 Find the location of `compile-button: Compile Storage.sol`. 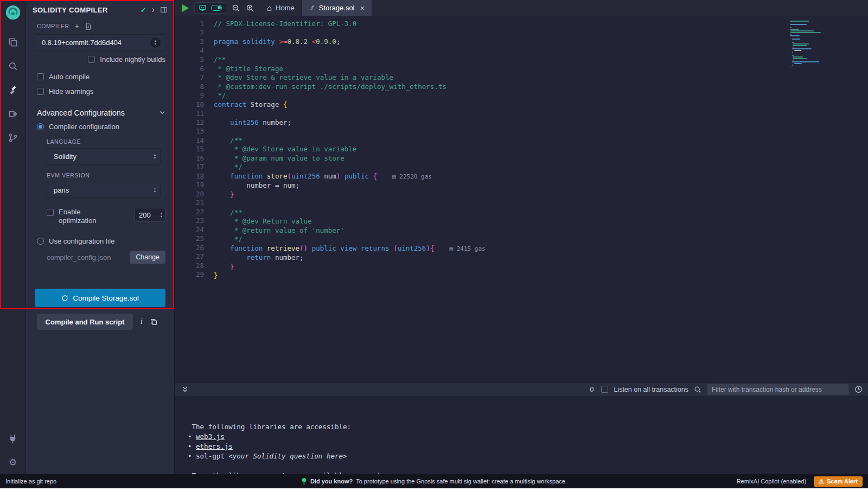

compile-button: Compile Storage.sol is located at coordinates (100, 298).